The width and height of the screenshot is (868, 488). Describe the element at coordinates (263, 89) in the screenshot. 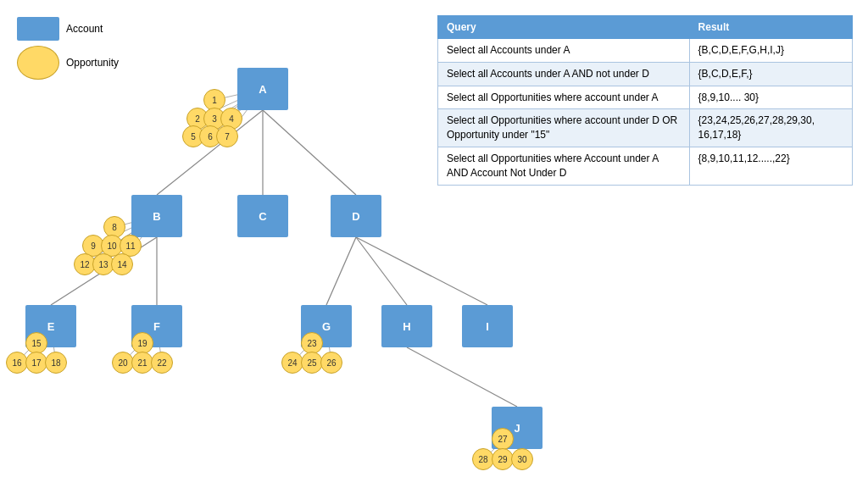

I see `account-node-A: A` at that location.